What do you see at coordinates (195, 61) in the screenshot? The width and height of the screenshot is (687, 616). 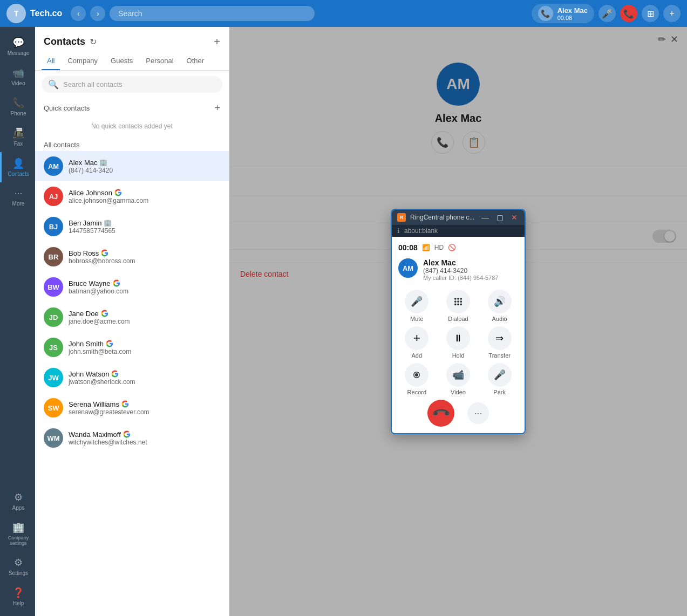 I see `tab-other: Other` at bounding box center [195, 61].